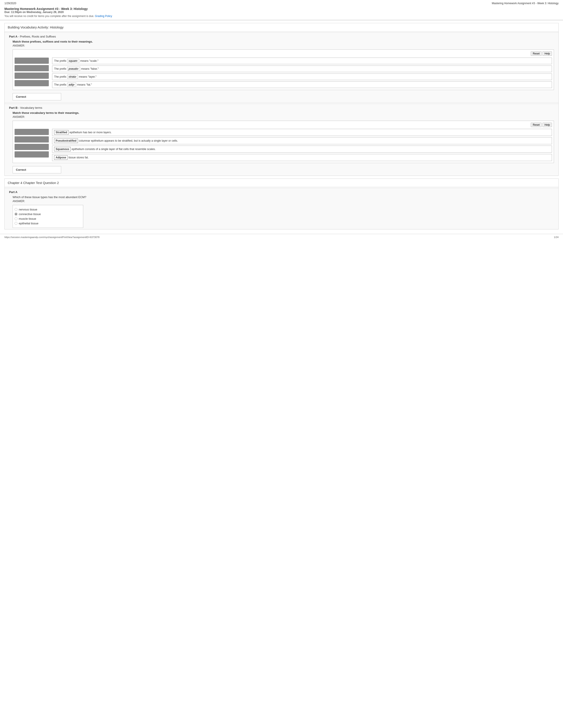 The image size is (563, 728). Describe the element at coordinates (282, 27) in the screenshot. I see `section1-title: Building Vocabulary Activity: Histology` at that location.